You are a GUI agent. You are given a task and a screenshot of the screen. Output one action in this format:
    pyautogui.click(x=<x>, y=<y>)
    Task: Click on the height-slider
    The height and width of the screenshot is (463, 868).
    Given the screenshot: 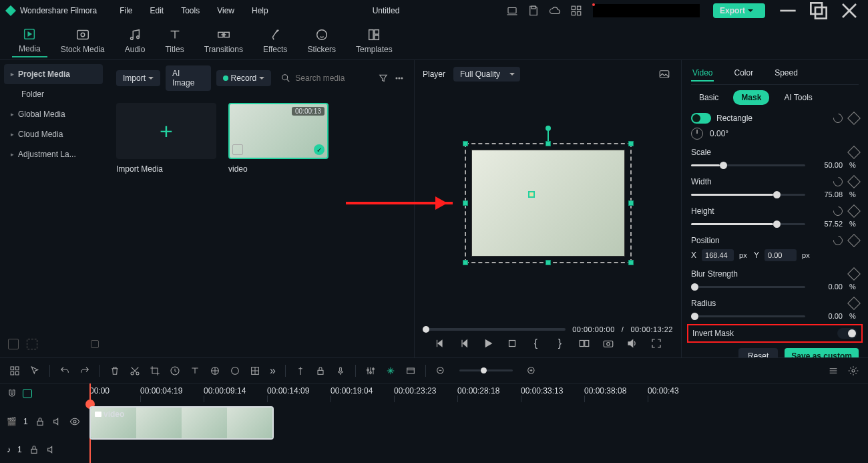 What is the action you would take?
    pyautogui.click(x=748, y=224)
    